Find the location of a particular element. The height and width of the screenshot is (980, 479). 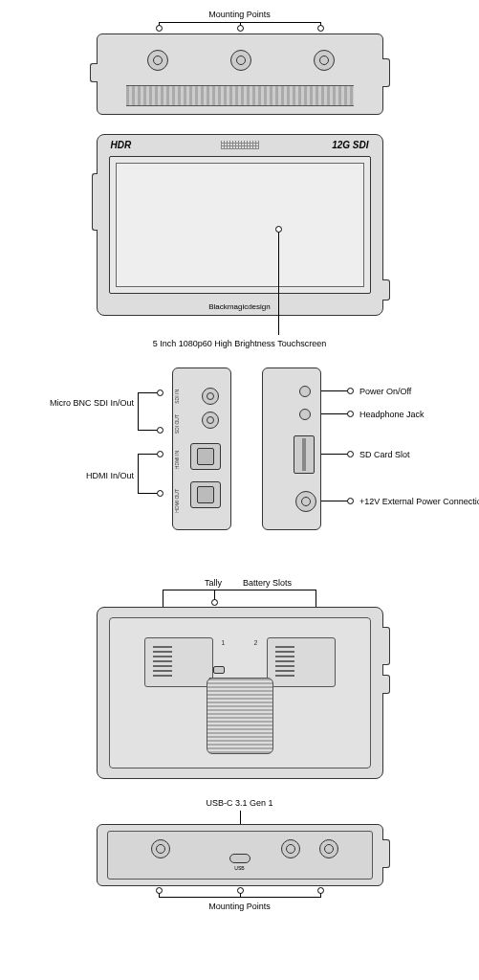

sd-card-slot is located at coordinates (304, 455).